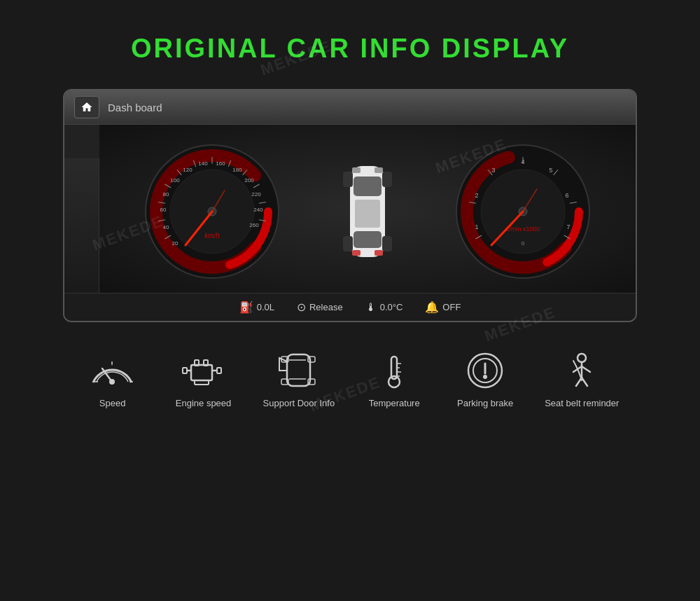 Image resolution: width=700 pixels, height=601 pixels. Describe the element at coordinates (485, 380) in the screenshot. I see `feature-parking-brake: Parking brake` at that location.